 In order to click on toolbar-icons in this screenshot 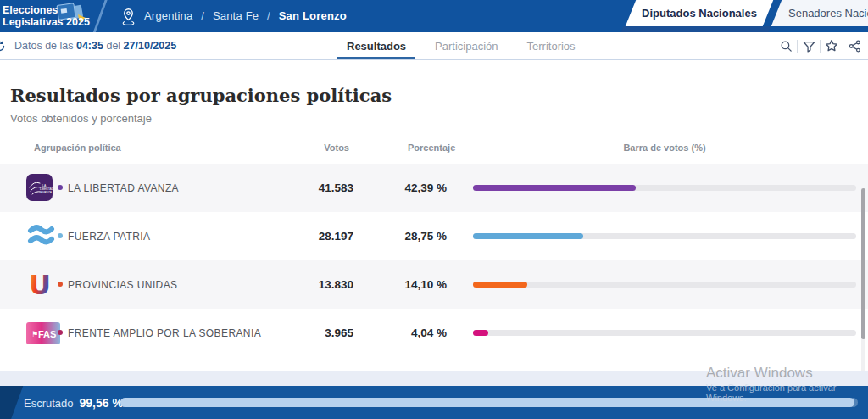, I will do `click(821, 46)`.